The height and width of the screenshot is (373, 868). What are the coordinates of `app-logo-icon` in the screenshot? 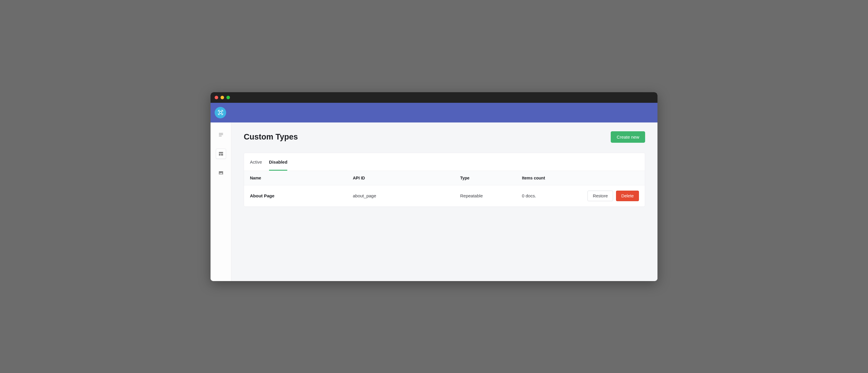 It's located at (220, 113).